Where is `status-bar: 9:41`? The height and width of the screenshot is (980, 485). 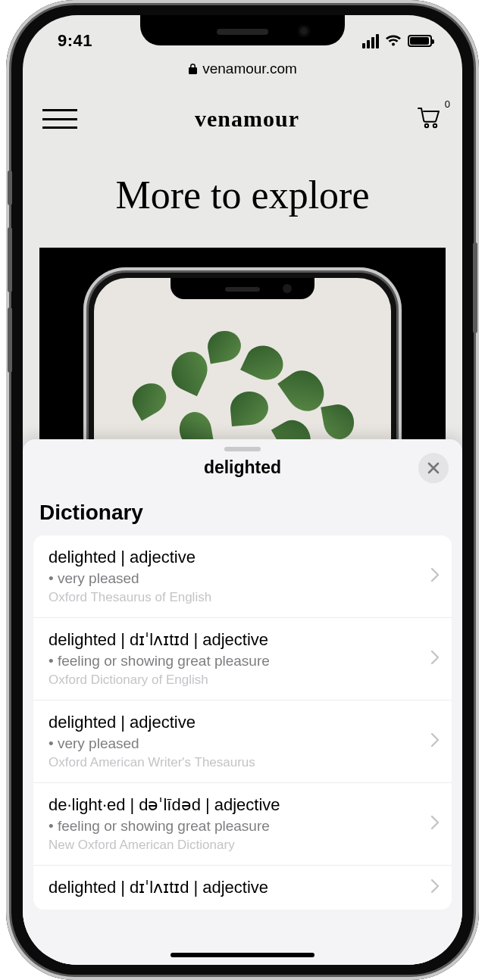
status-bar: 9:41 is located at coordinates (242, 36).